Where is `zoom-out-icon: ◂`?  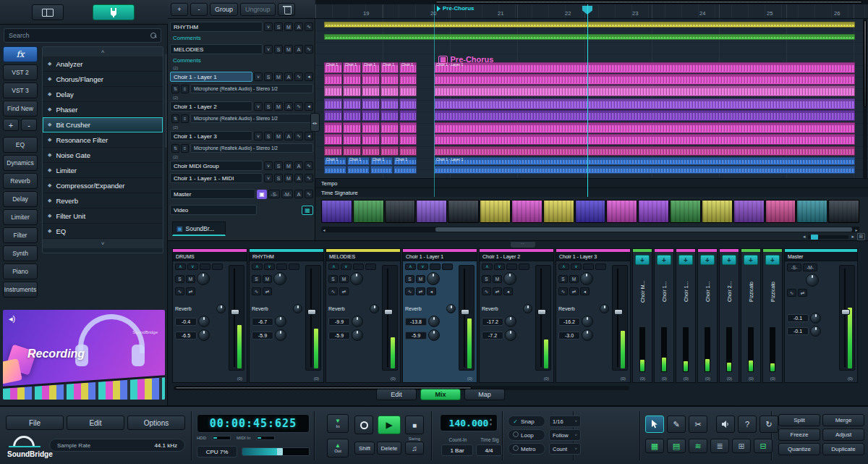 zoom-out-icon: ◂ is located at coordinates (804, 237).